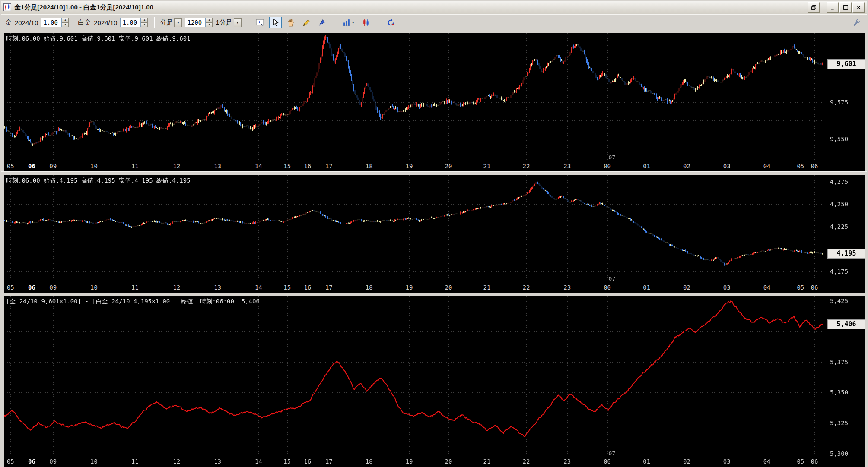  What do you see at coordinates (856, 22) in the screenshot?
I see `settings-wrench-icon` at bounding box center [856, 22].